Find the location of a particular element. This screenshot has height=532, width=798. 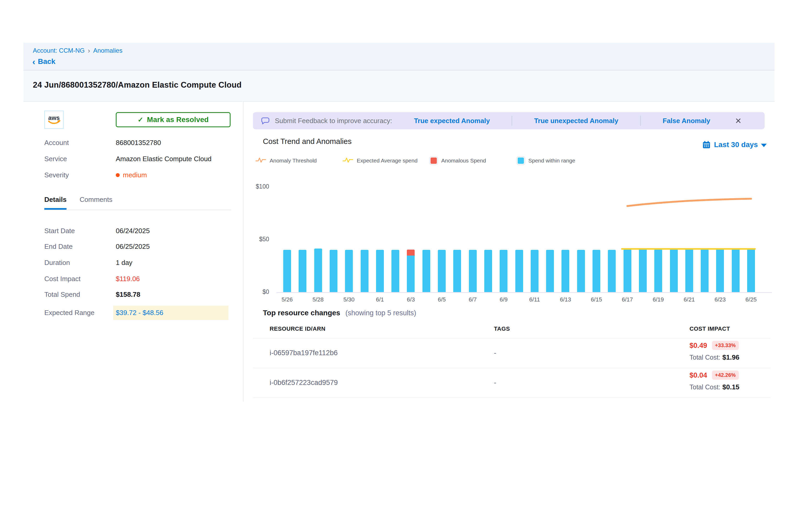

field-value: 06/24/2025 is located at coordinates (133, 231).